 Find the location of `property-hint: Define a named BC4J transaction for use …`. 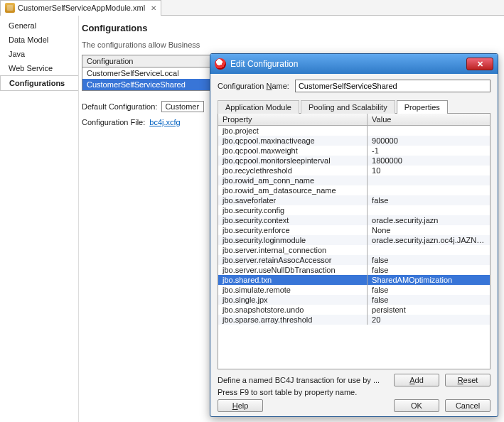

property-hint: Define a named BC4J transaction for use … is located at coordinates (299, 380).